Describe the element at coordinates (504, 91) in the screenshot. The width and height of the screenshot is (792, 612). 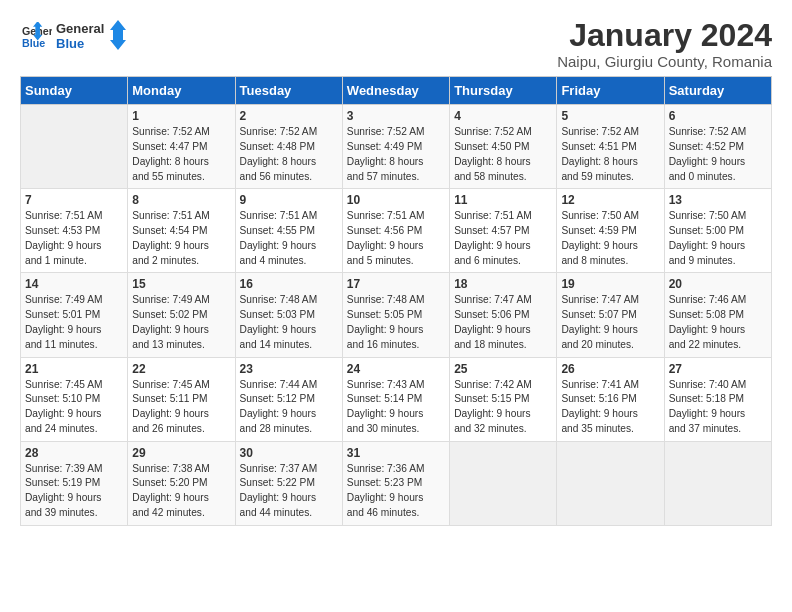
I see `day-thursday: Thursday` at that location.